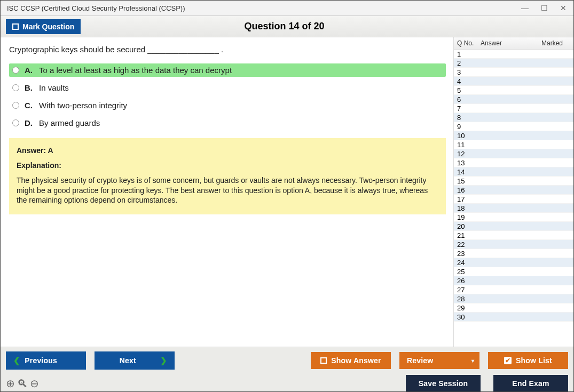  I want to click on list-qno: 21, so click(469, 235).